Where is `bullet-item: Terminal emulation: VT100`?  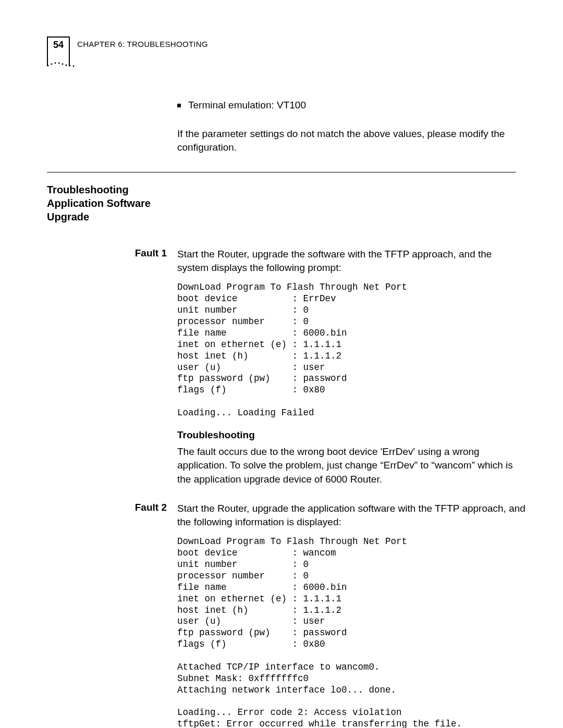
bullet-item: Terminal emulation: VT100 is located at coordinates (347, 105).